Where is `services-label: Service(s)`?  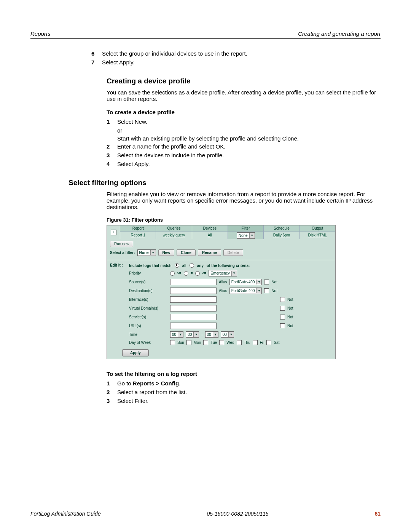
services-label: Service(s) is located at coordinates (148, 317).